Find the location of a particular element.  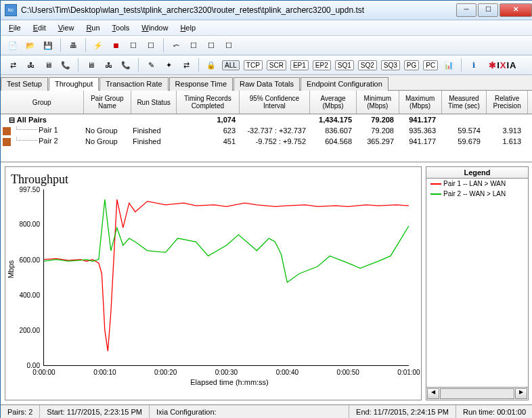

chart-icon: 📊 is located at coordinates (449, 65).